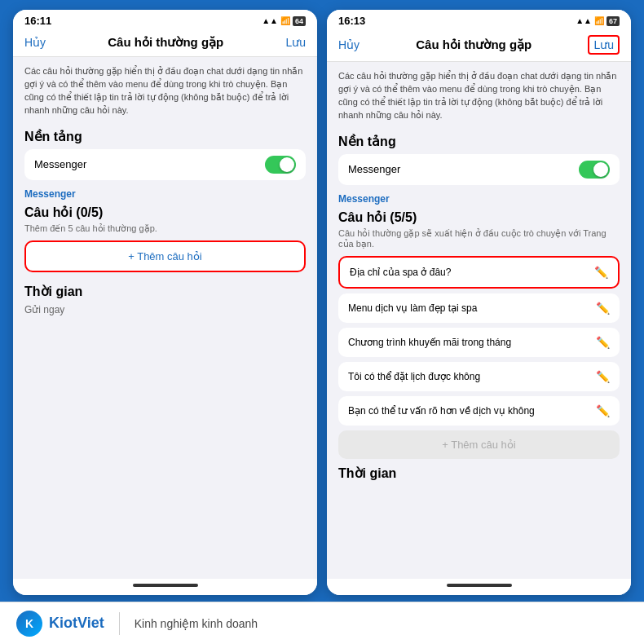 This screenshot has width=644, height=644. I want to click on left-nav-bar: Hủy Câu hỏi thường gặp Lưu, so click(165, 44).